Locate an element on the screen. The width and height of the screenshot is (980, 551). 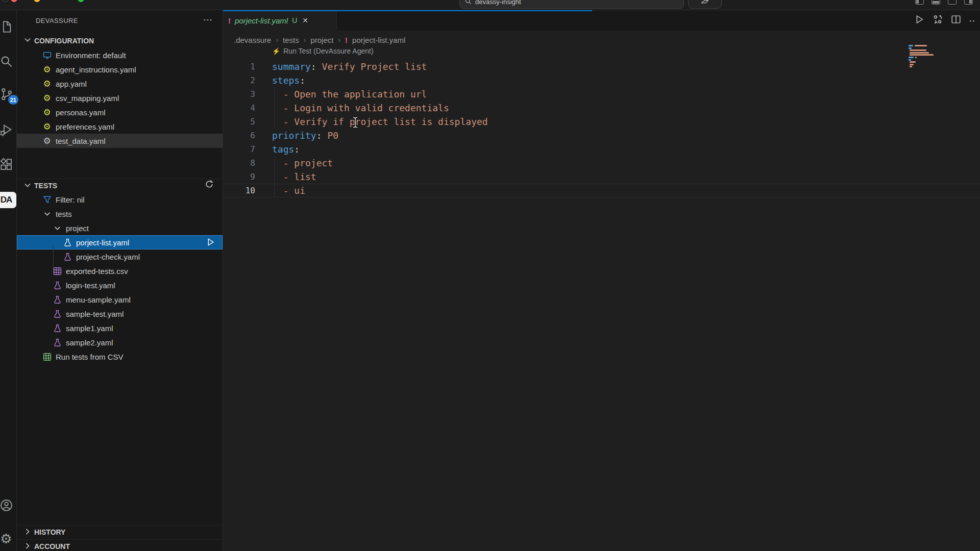
extensions-icon is located at coordinates (8, 164).